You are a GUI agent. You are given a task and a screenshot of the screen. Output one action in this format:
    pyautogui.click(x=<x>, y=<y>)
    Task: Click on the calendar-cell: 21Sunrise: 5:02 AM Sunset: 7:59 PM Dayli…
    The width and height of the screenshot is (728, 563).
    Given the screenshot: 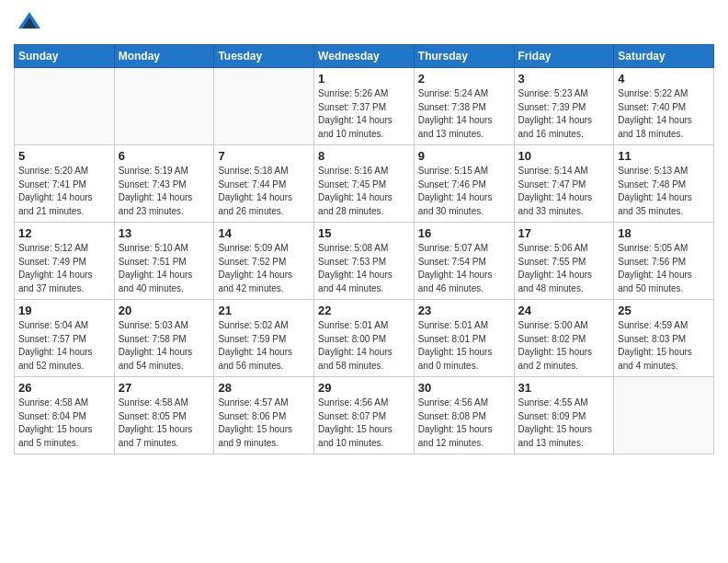 What is the action you would take?
    pyautogui.click(x=265, y=339)
    